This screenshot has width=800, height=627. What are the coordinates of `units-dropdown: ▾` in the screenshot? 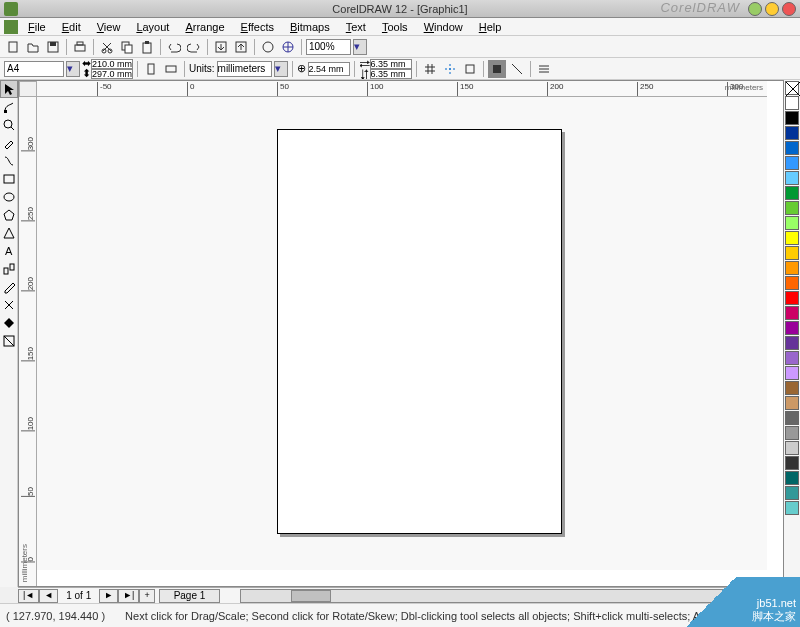 It's located at (281, 69).